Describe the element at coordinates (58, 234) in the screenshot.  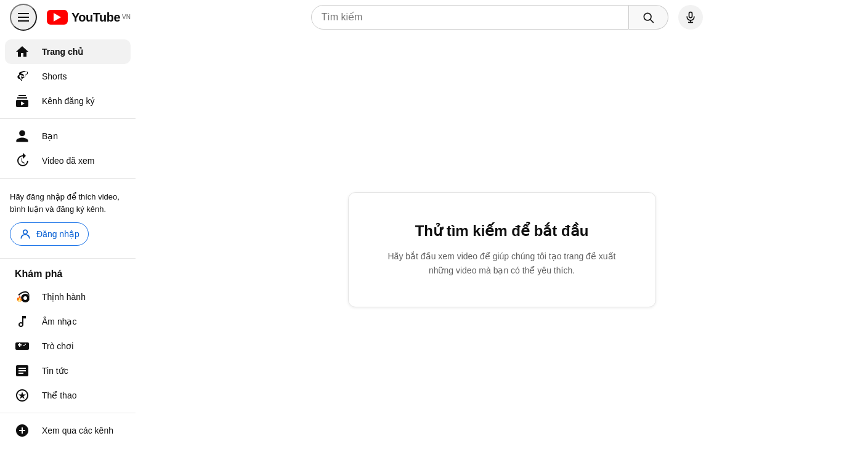
I see `signin-label: Đăng nhập` at that location.